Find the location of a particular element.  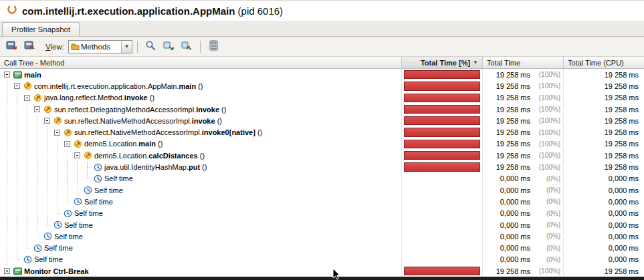

search-icon is located at coordinates (150, 47).